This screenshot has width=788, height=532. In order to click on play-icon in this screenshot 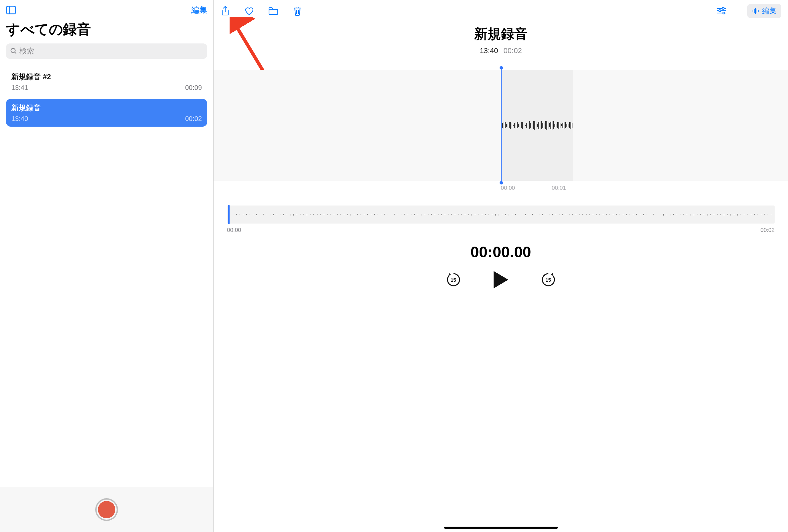, I will do `click(501, 280)`.